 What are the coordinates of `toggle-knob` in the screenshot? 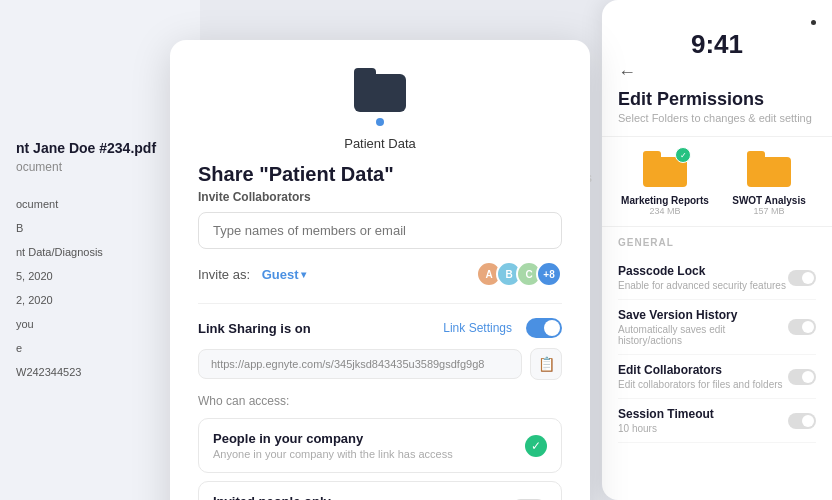 It's located at (552, 328).